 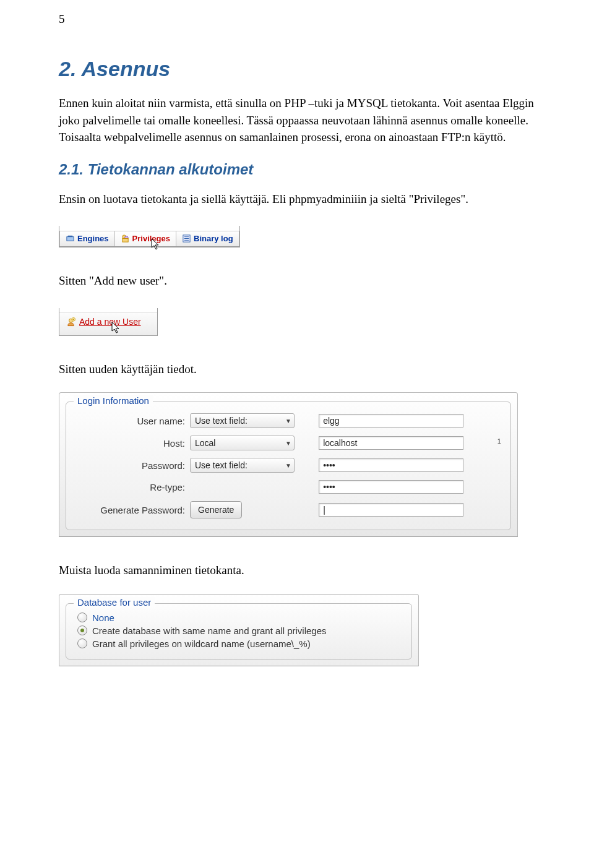 What do you see at coordinates (146, 239) in the screenshot?
I see `tab-privileges: Privileges` at bounding box center [146, 239].